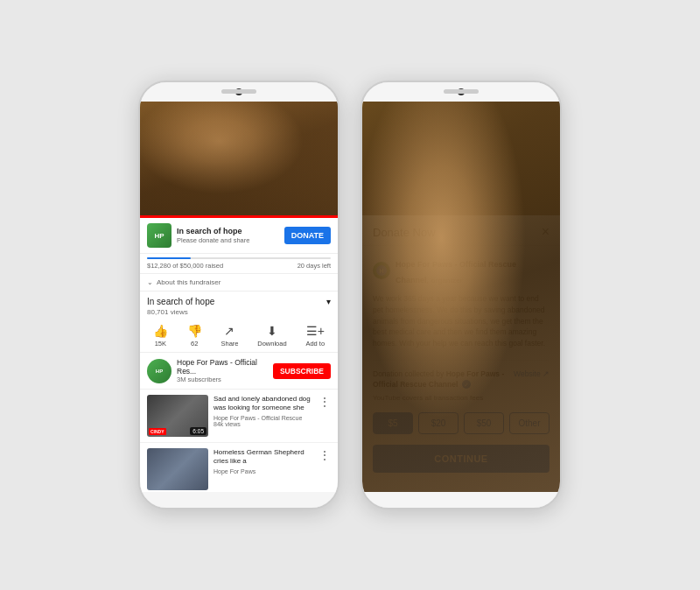  I want to click on progress-info: $12,280 of $50,000 raised 20 days left, so click(239, 266).